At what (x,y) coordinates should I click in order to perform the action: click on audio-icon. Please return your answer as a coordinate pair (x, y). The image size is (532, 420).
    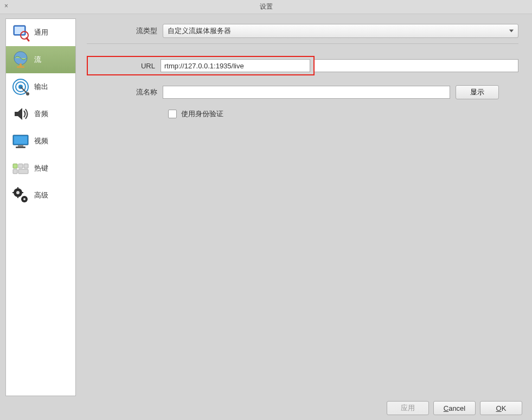
    Looking at the image, I should click on (21, 114).